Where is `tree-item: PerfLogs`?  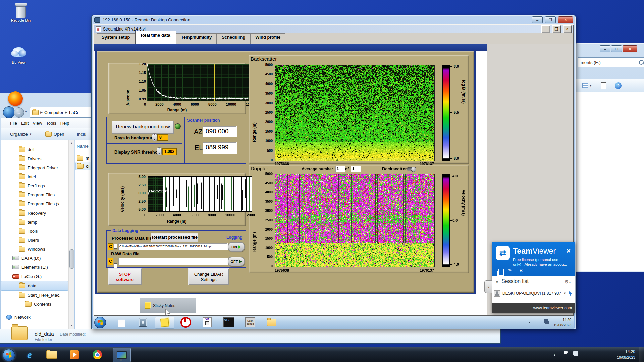
tree-item: PerfLogs is located at coordinates (35, 186).